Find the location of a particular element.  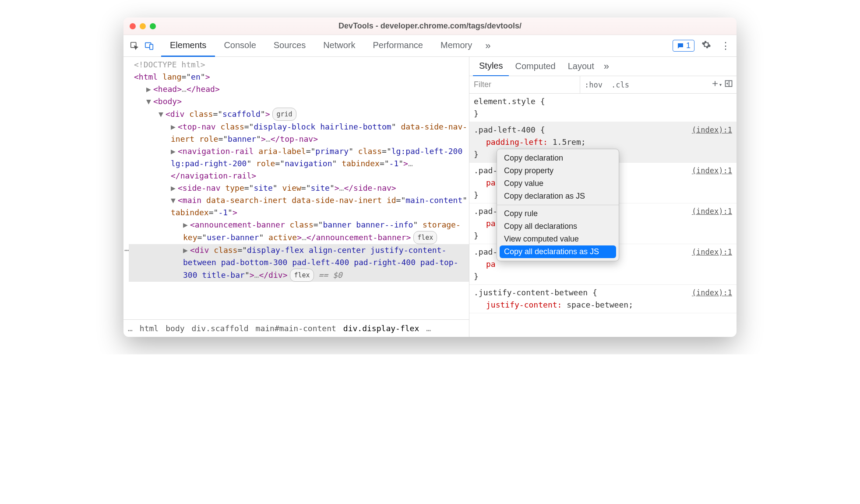

issues-button: 1 is located at coordinates (684, 46).